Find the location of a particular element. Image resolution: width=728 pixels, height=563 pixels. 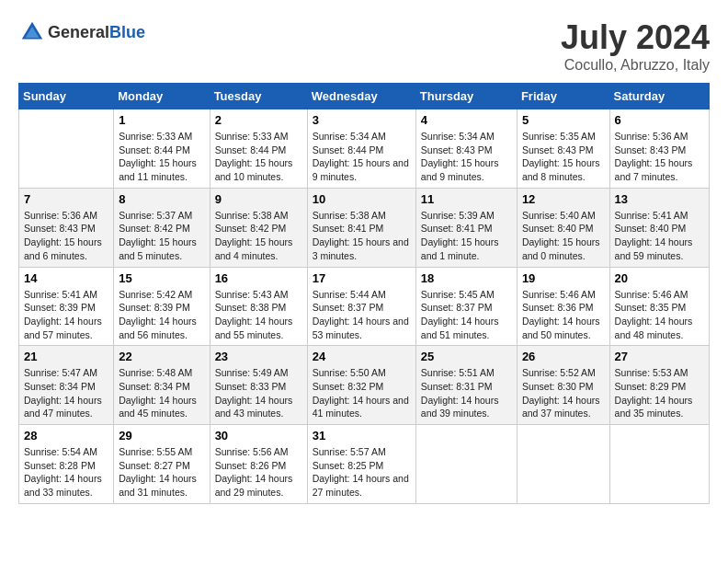

daylight-label: Daylight: 14 hours and 57 minutes. is located at coordinates (63, 327).